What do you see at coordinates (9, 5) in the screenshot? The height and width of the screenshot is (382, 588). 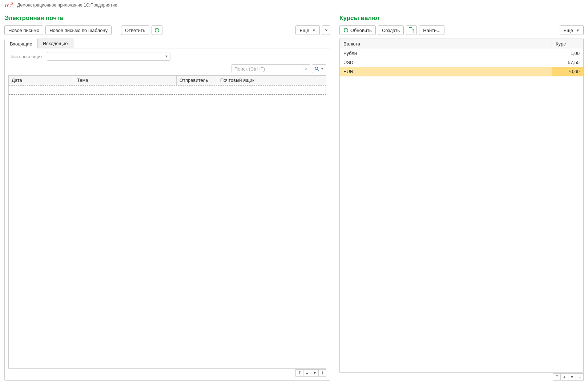 I see `logo-1c: 1C®` at bounding box center [9, 5].